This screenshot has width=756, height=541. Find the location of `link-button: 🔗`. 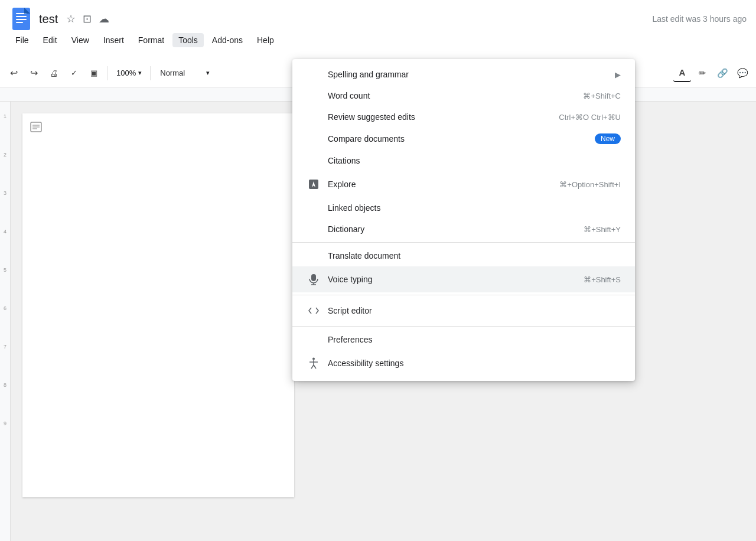

link-button: 🔗 is located at coordinates (722, 73).